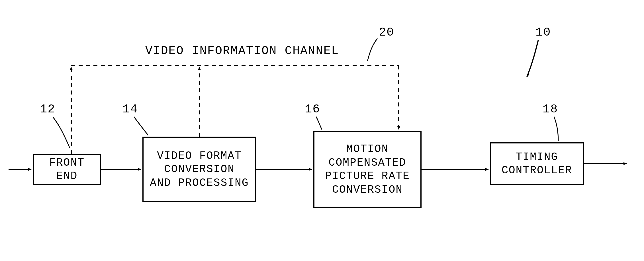 This screenshot has width=644, height=261. I want to click on block-timing-controller: TIMING CONTROLLER, so click(537, 164).